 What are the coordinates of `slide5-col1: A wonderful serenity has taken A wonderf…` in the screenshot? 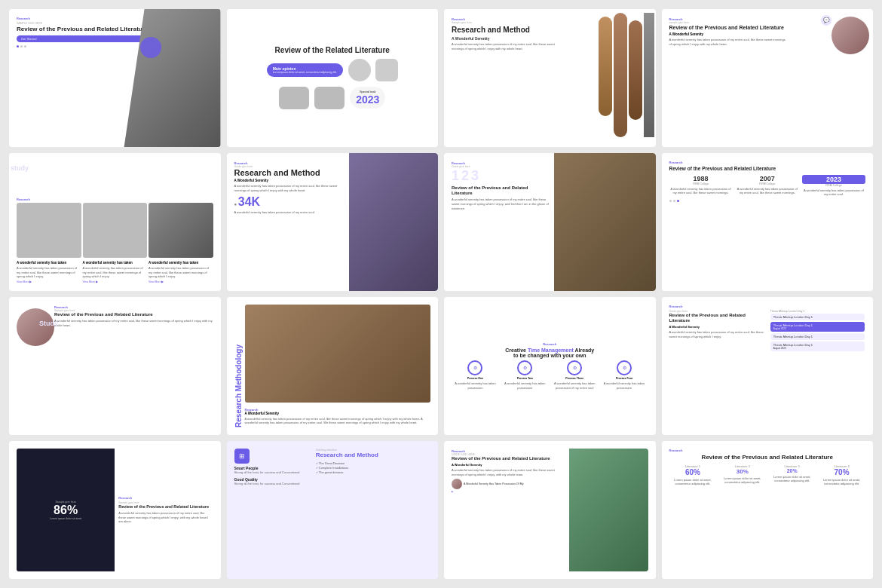 It's located at (49, 272).